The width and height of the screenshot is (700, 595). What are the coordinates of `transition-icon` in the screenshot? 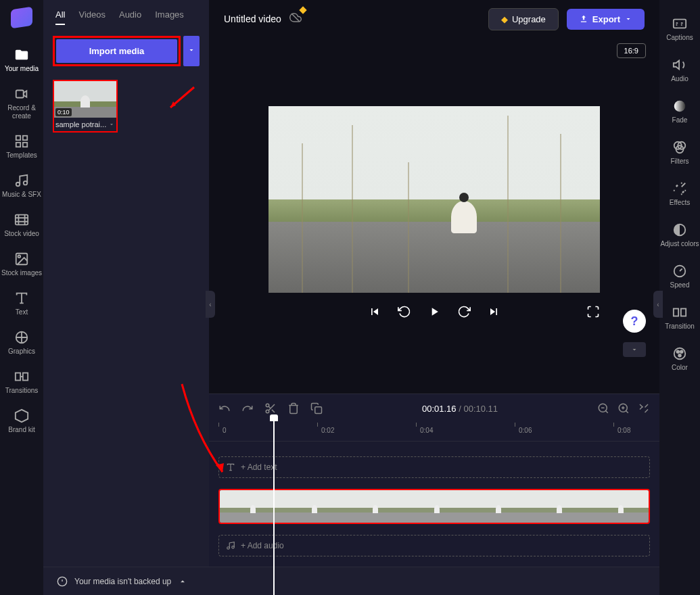 It's located at (680, 312).